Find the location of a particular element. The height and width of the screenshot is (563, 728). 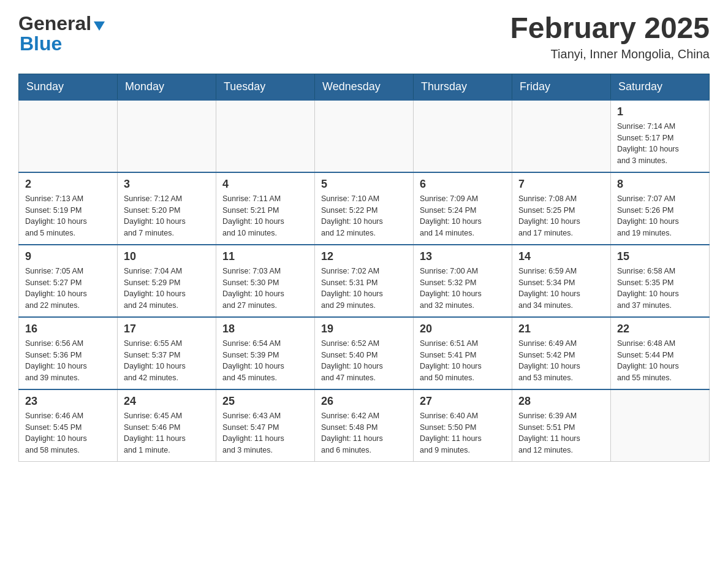

month-title: February 2025 is located at coordinates (610, 28).